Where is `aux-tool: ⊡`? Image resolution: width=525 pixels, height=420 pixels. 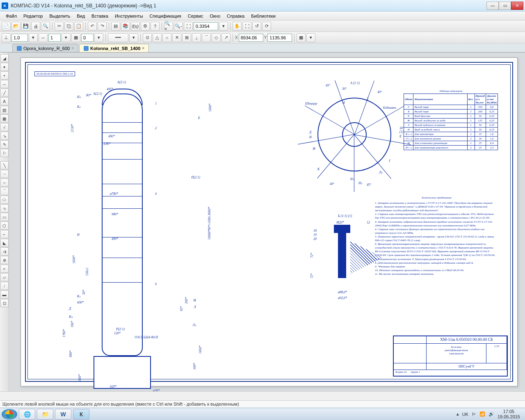
aux-tool: ⊡ is located at coordinates (5, 303).